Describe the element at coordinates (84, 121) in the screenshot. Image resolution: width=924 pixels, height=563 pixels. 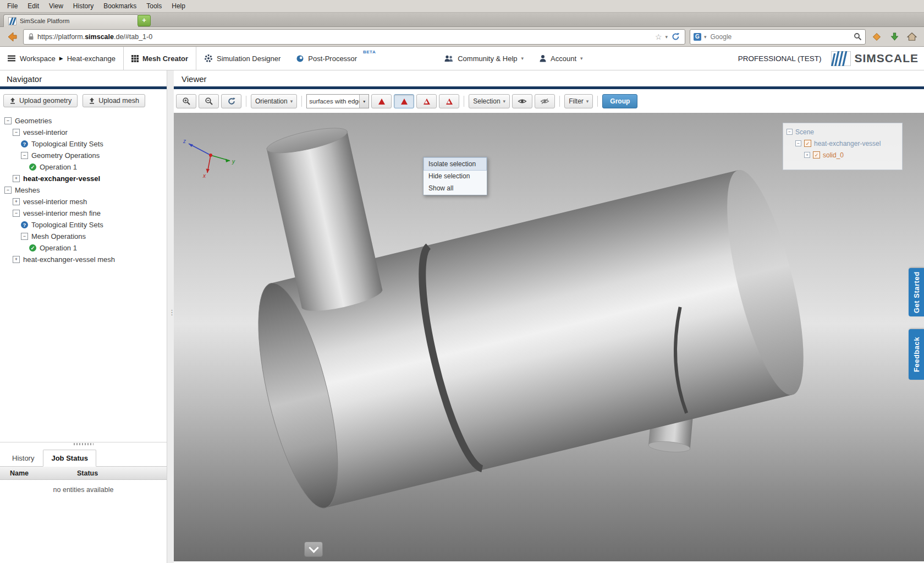
I see `tree-item-geometries: Geometries` at that location.